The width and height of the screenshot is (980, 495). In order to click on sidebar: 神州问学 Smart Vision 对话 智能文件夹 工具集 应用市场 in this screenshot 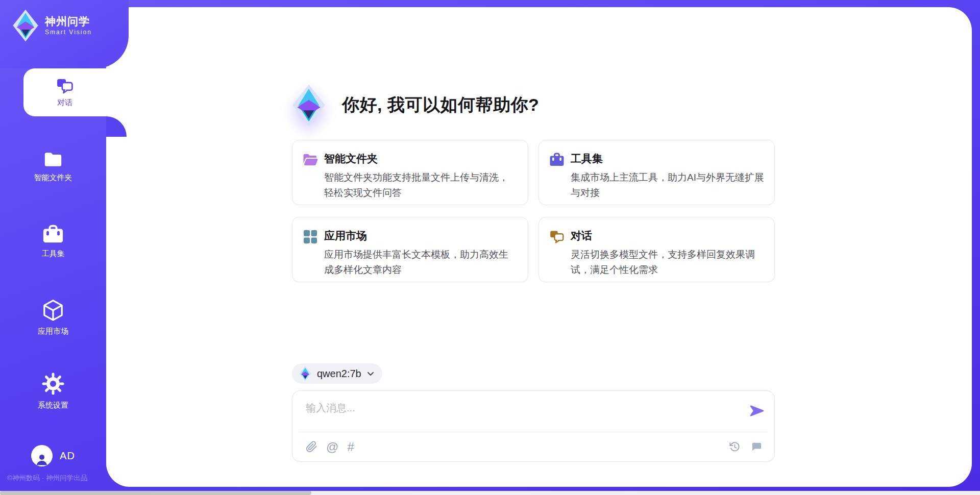, I will do `click(53, 247)`.